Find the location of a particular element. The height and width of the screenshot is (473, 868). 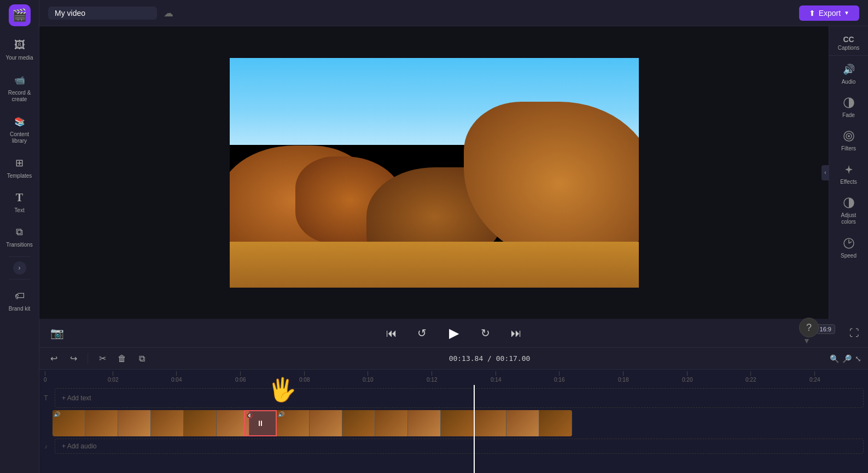

sidebar-item-content-library: 📚 Contentlibrary is located at coordinates (20, 129).